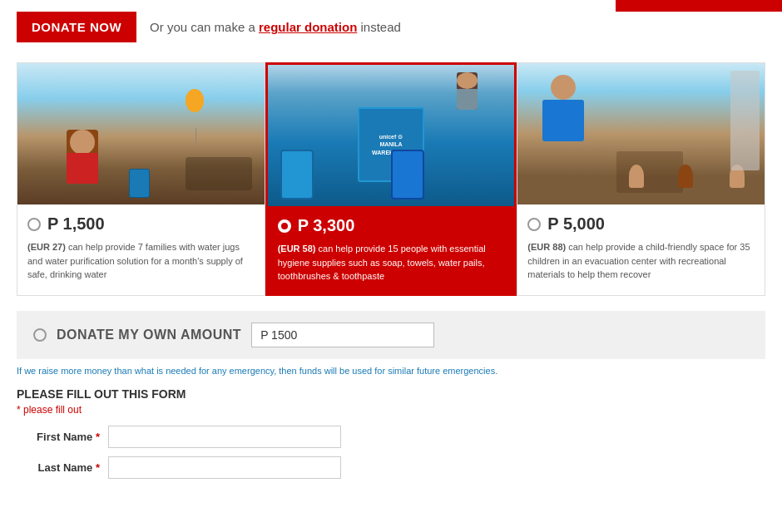  Describe the element at coordinates (641, 180) in the screenshot. I see `card-5000: P 5,000 (EUR 88) can help provide a chil…` at that location.